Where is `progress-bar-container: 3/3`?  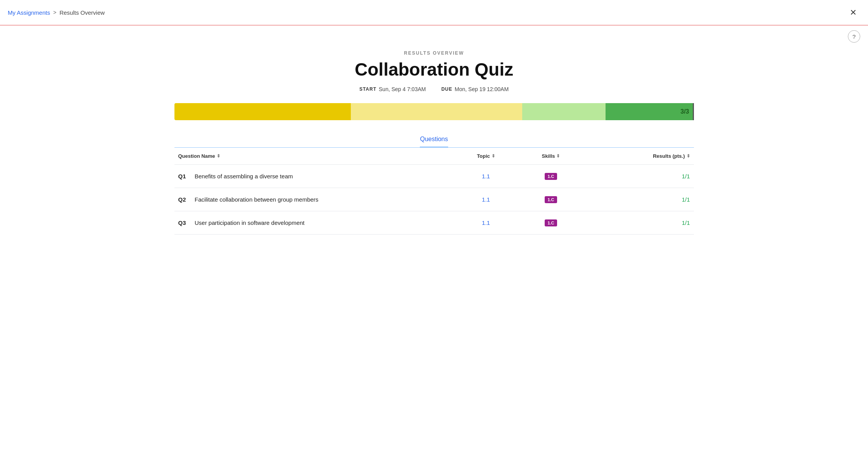 progress-bar-container: 3/3 is located at coordinates (434, 112).